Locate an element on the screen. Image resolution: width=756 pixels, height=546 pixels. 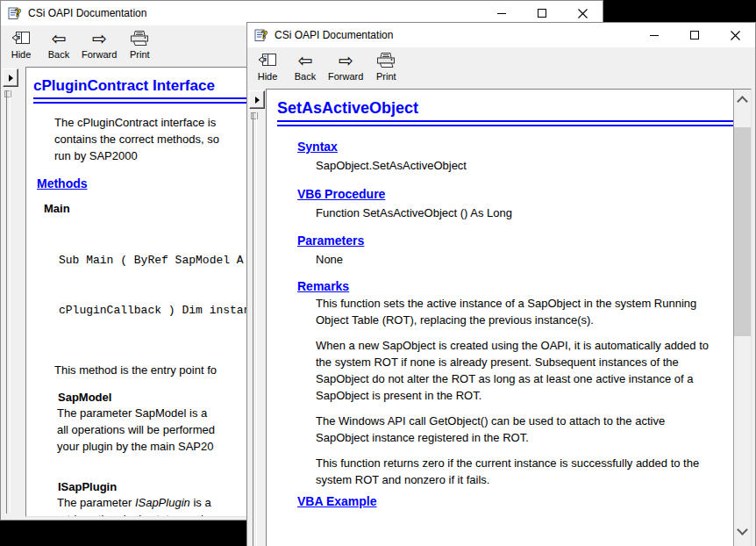
heading-rule is located at coordinates (505, 123).